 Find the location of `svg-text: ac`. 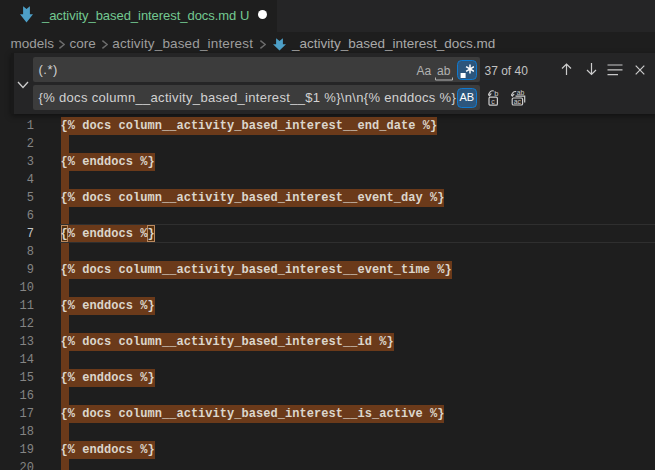

svg-text: ac is located at coordinates (518, 102).